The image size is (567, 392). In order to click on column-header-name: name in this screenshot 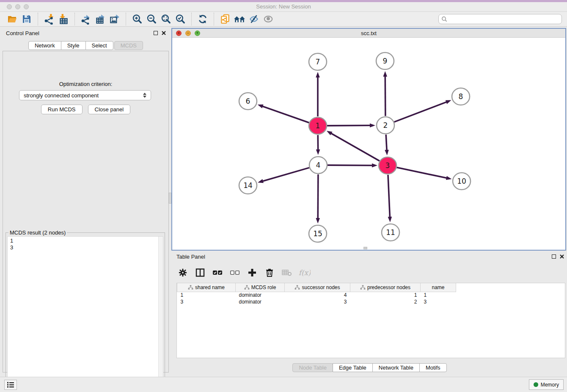, I will do `click(438, 287)`.